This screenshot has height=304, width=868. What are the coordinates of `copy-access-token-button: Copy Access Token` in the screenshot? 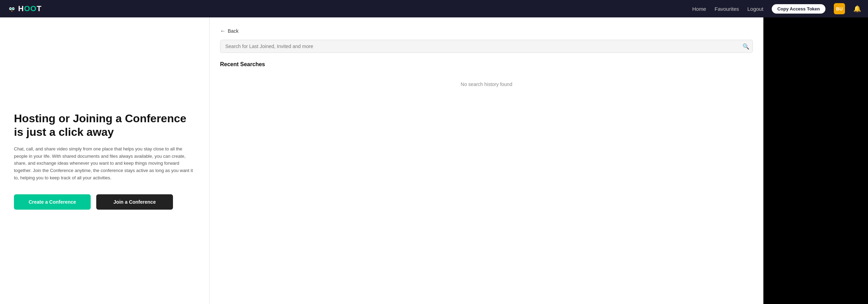 It's located at (799, 9).